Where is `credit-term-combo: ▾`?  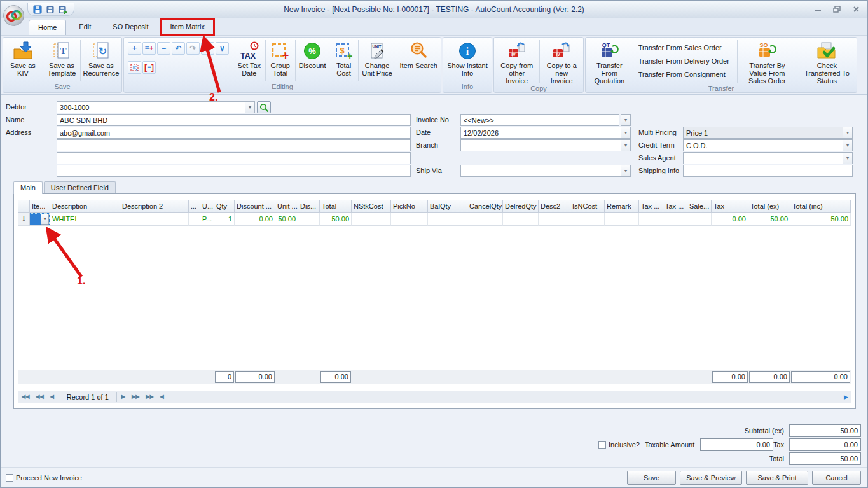
credit-term-combo: ▾ is located at coordinates (768, 145).